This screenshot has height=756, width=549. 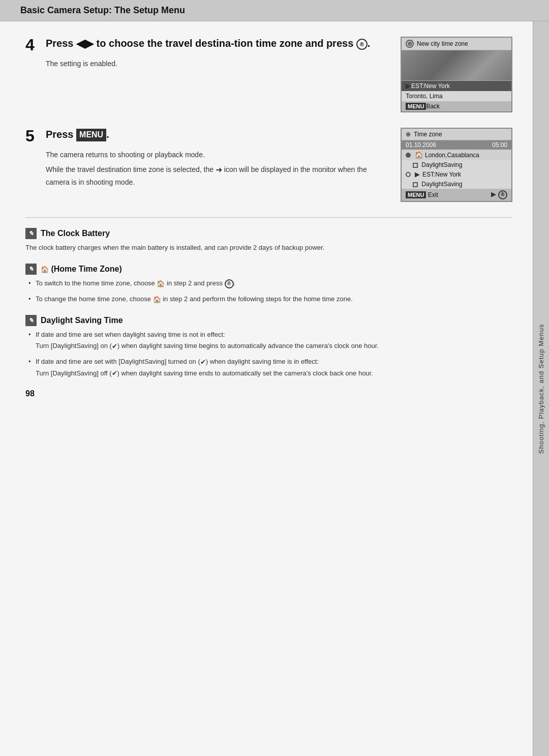 I want to click on note-clock-body: The clock battery charges when the main …, so click(x=269, y=248).